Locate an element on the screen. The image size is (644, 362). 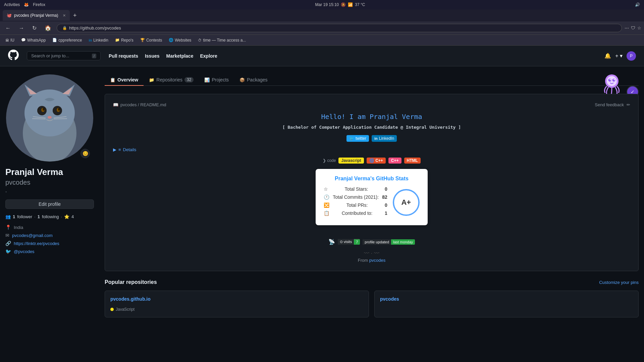
tab-projects: 📊 Projects is located at coordinates (217, 80).